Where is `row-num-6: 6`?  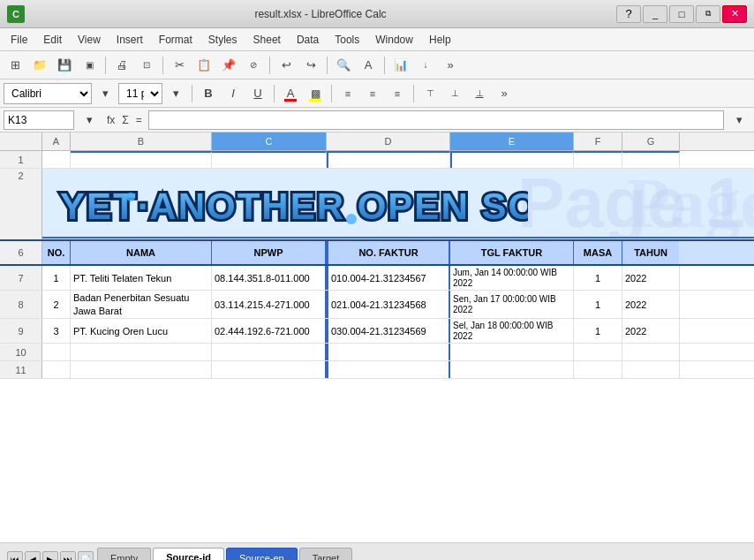
row-num-6: 6 is located at coordinates (21, 253).